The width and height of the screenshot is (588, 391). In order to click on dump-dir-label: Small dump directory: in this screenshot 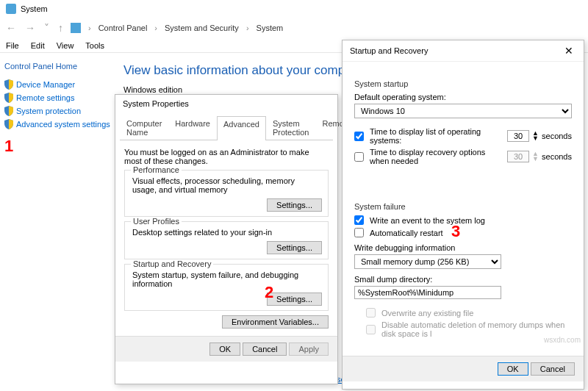, I will do `click(463, 279)`.